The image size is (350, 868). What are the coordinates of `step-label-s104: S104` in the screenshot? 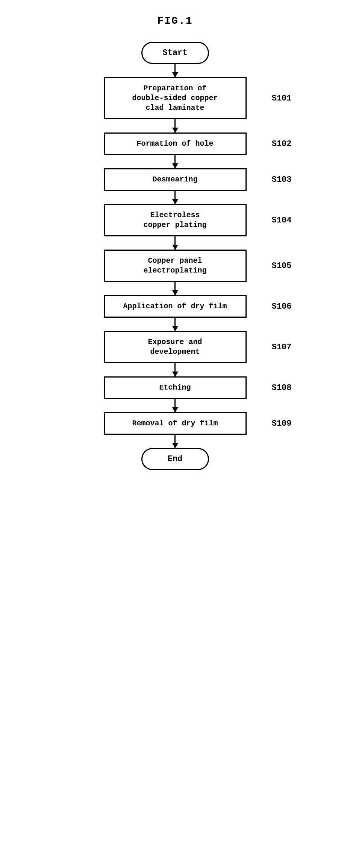 It's located at (282, 221).